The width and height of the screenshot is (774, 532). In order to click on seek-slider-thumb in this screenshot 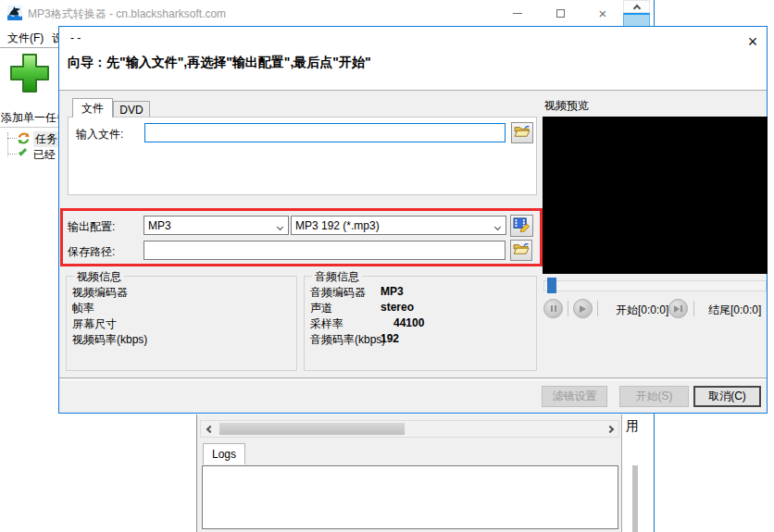, I will do `click(552, 285)`.